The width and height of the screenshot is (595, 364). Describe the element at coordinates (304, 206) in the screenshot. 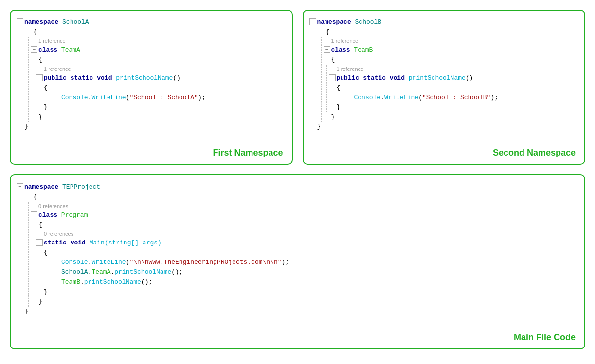

I see `ref-class-main: 0 references` at that location.